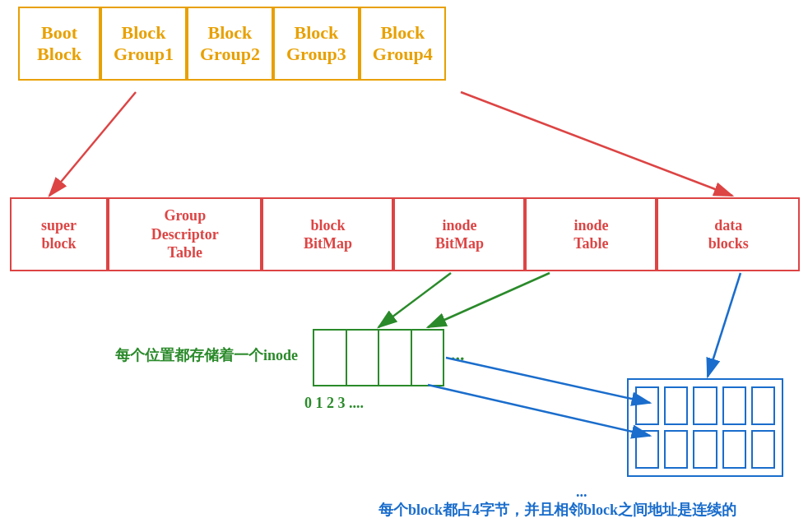  What do you see at coordinates (558, 510) in the screenshot?
I see `label-bottom-text: 每个block都占4字节，并且相邻block之间地址是连续的` at bounding box center [558, 510].